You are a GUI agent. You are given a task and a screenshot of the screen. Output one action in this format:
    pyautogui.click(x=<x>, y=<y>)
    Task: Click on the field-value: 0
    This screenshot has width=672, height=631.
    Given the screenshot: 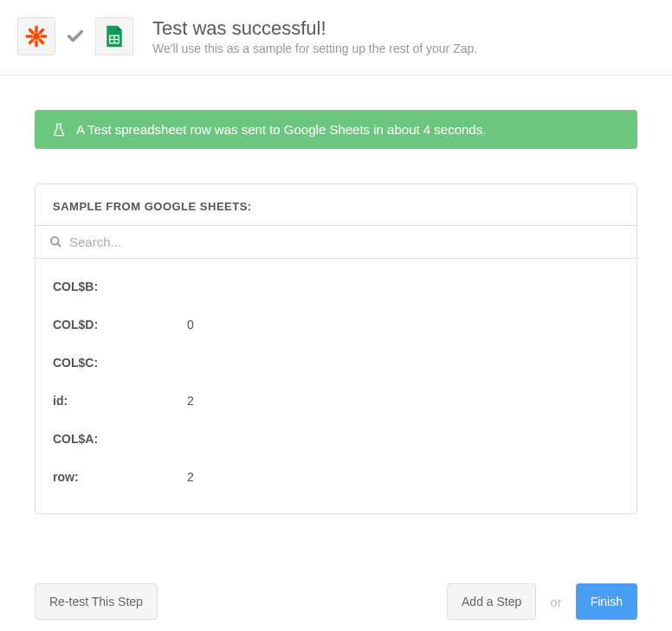 What is the action you would take?
    pyautogui.click(x=191, y=325)
    